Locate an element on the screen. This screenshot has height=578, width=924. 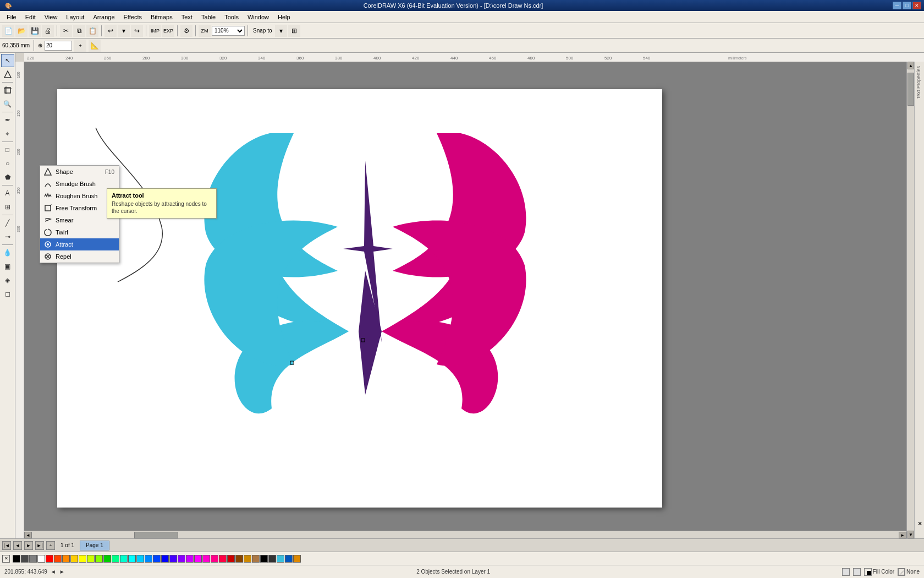
zoom-levels-button: ZM is located at coordinates (205, 31).